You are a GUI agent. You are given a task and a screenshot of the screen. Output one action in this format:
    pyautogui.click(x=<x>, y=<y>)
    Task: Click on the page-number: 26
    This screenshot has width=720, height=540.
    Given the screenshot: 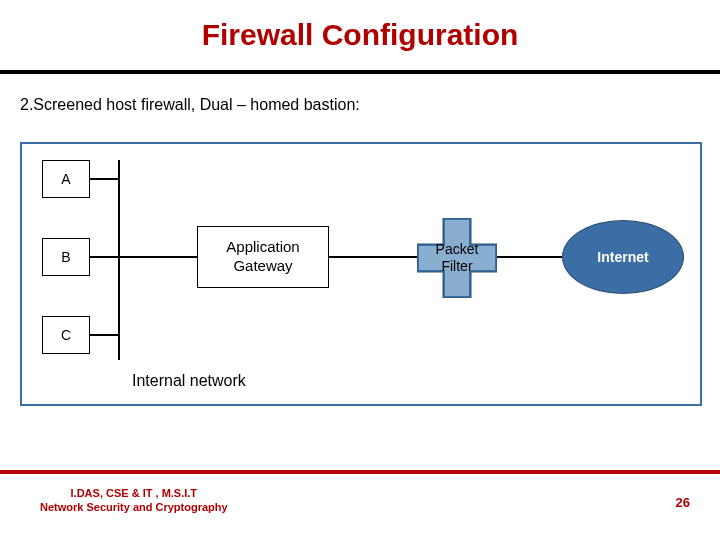 What is the action you would take?
    pyautogui.click(x=683, y=502)
    